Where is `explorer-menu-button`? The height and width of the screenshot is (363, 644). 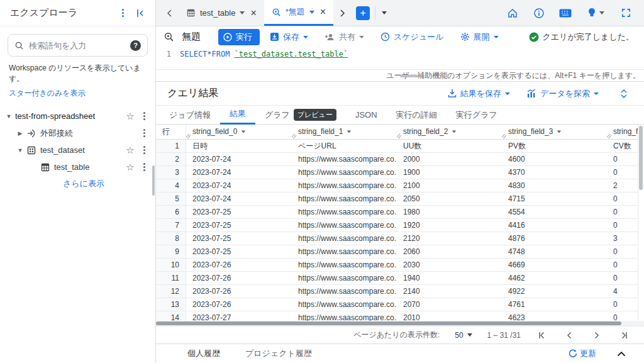 explorer-menu-button is located at coordinates (123, 13).